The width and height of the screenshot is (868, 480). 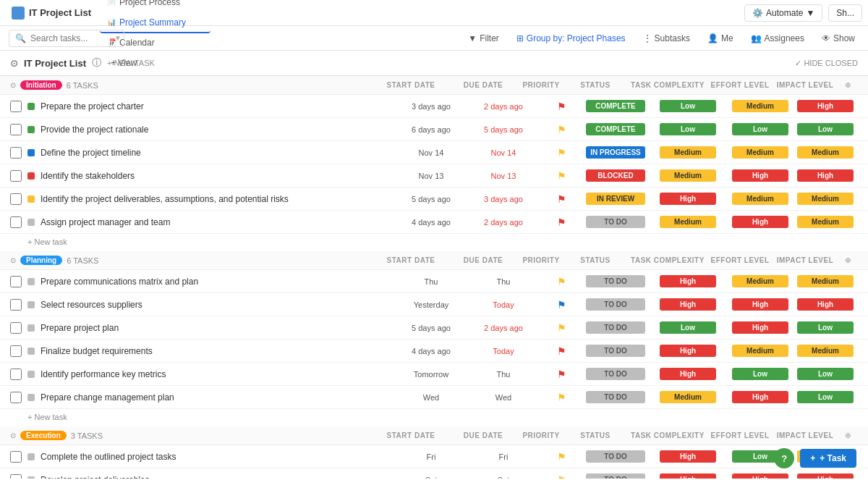 What do you see at coordinates (571, 38) in the screenshot?
I see `group-button: ⊞ Group by: Project Phases` at bounding box center [571, 38].